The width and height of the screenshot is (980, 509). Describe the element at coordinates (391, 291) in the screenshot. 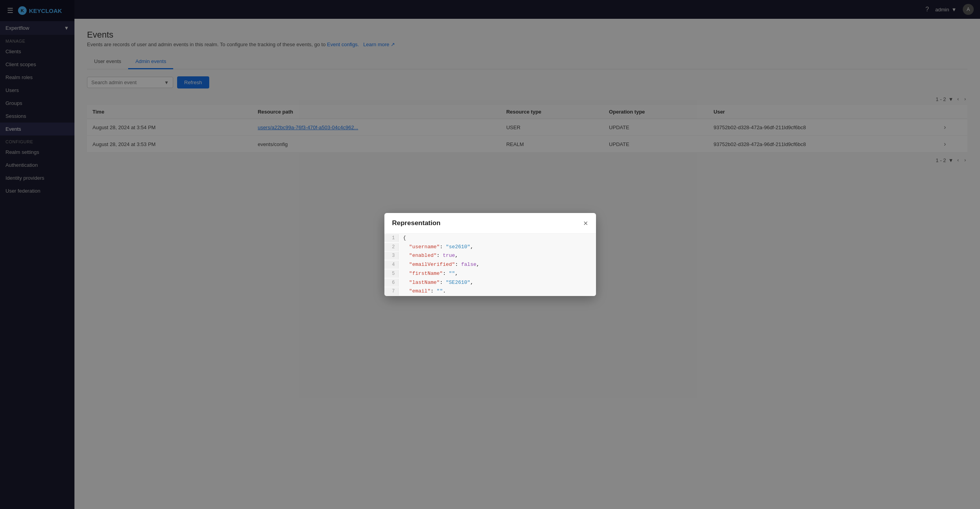

I see `line-num-7: 7` at that location.